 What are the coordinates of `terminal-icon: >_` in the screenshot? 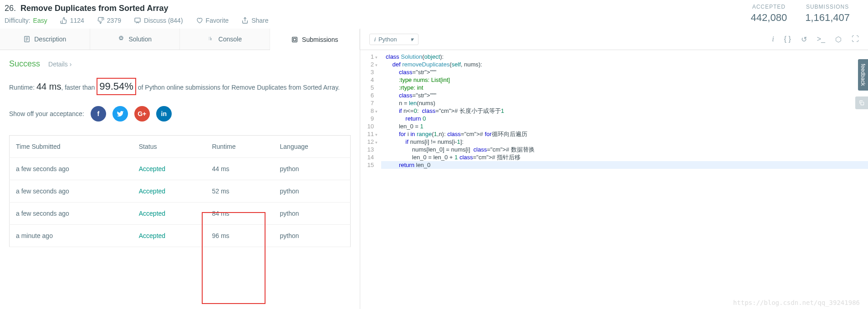 It's located at (821, 39).